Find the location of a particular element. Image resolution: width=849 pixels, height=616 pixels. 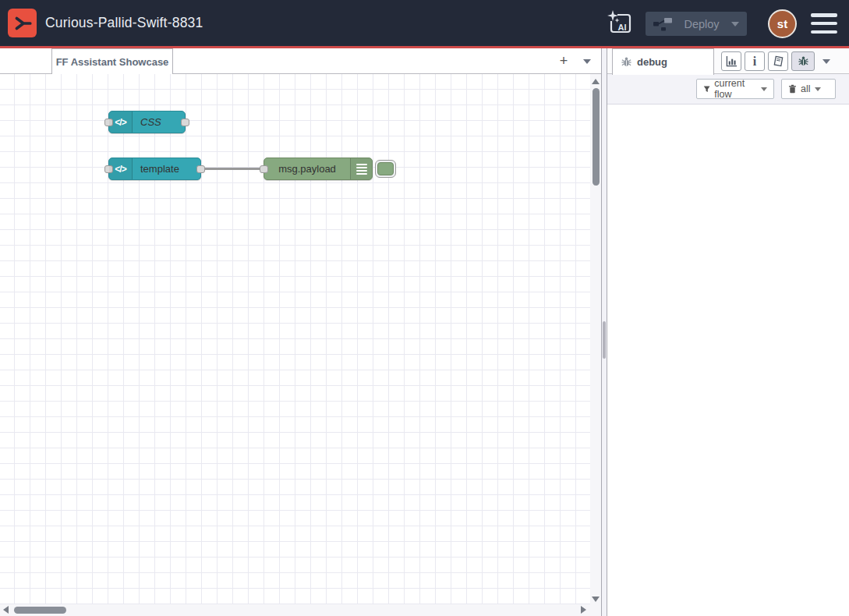

workspace-tab-active: FF Assistant Showcase is located at coordinates (112, 61).